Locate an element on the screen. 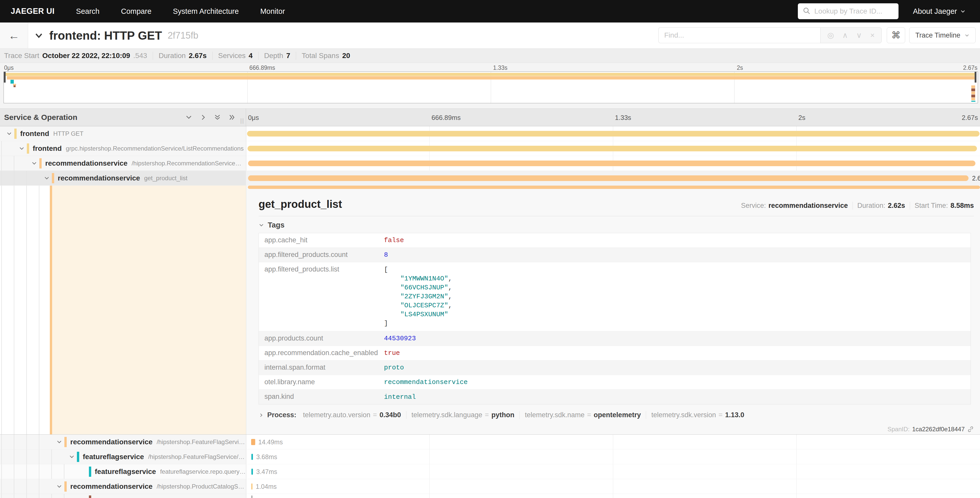 The image size is (980, 498). find-clear-icon: × is located at coordinates (872, 35).